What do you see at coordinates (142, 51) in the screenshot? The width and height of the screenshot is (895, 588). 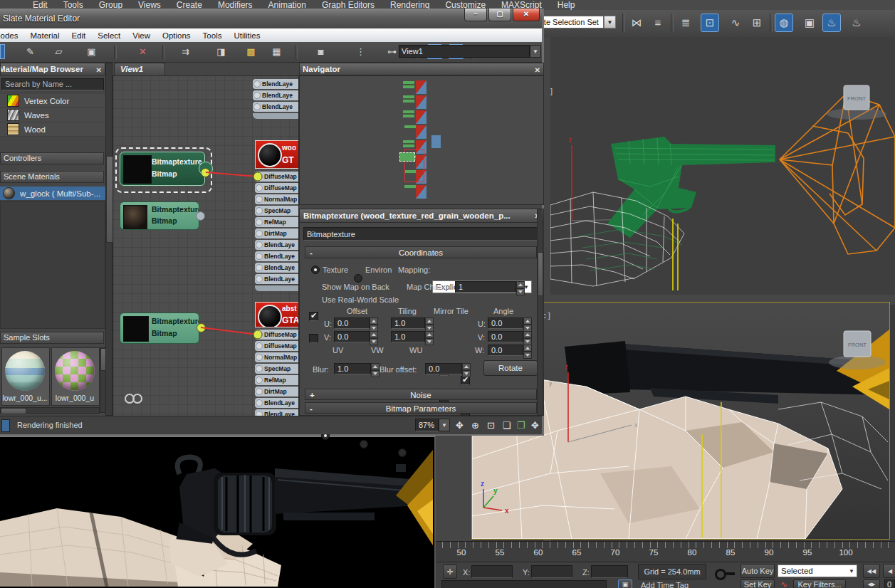 I see `delete-selected-icon: ✕` at bounding box center [142, 51].